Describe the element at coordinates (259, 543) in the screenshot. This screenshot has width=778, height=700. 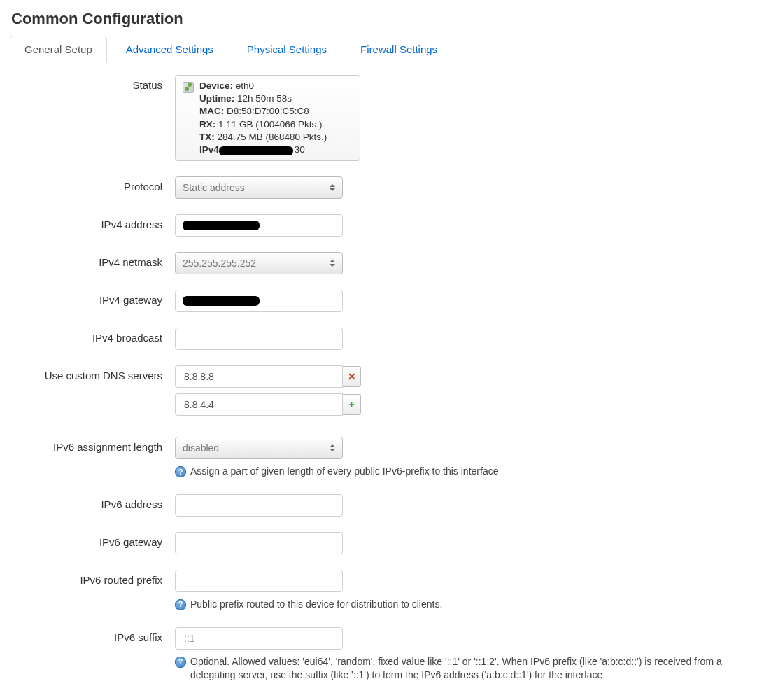
I see `ipv6-gateway-field` at that location.